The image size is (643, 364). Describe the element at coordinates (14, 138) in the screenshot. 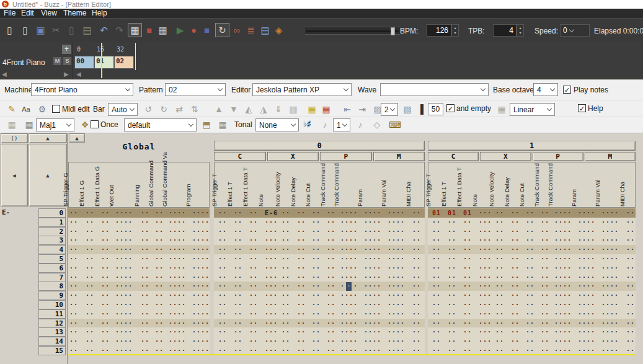

I see `swap-view-button: ()` at that location.